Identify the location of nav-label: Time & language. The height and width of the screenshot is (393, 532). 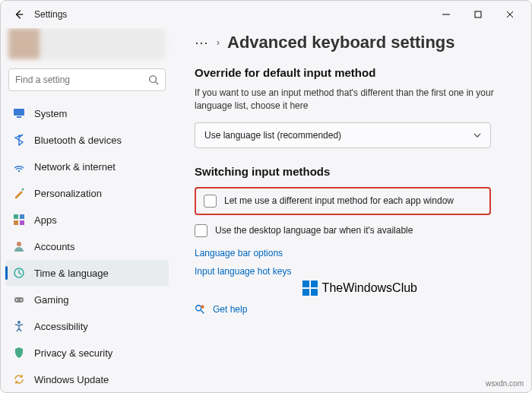
(71, 274).